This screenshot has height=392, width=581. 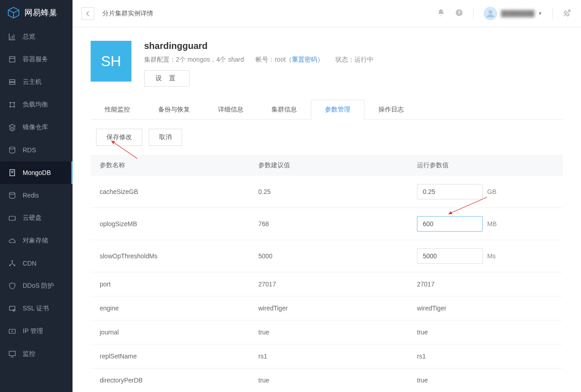 I want to click on box-icon, so click(x=12, y=59).